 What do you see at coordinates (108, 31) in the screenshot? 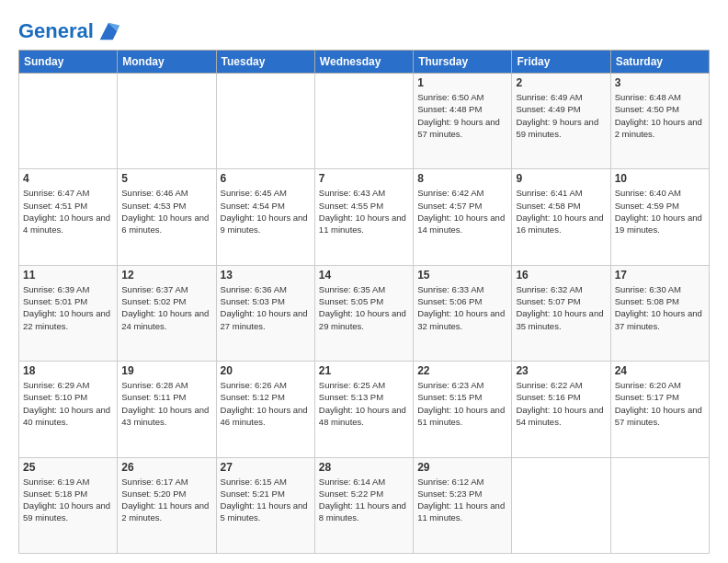
I see `logo-icon` at bounding box center [108, 31].